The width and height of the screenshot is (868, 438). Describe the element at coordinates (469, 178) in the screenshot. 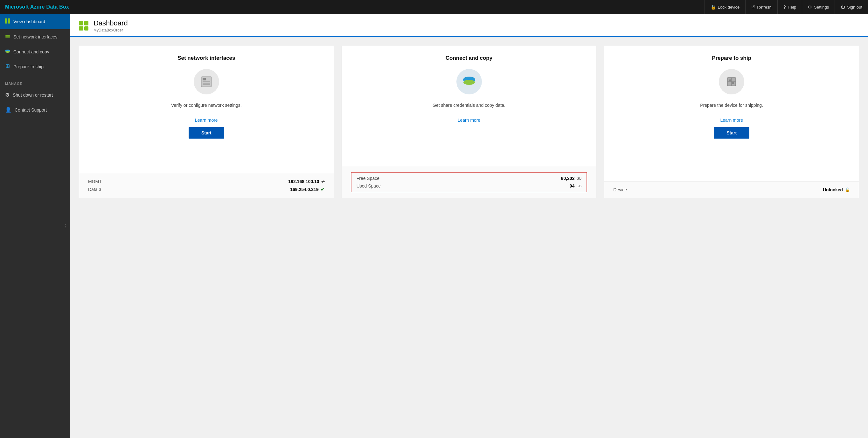

I see `free-space-row: Free Space 80,202 GB` at that location.